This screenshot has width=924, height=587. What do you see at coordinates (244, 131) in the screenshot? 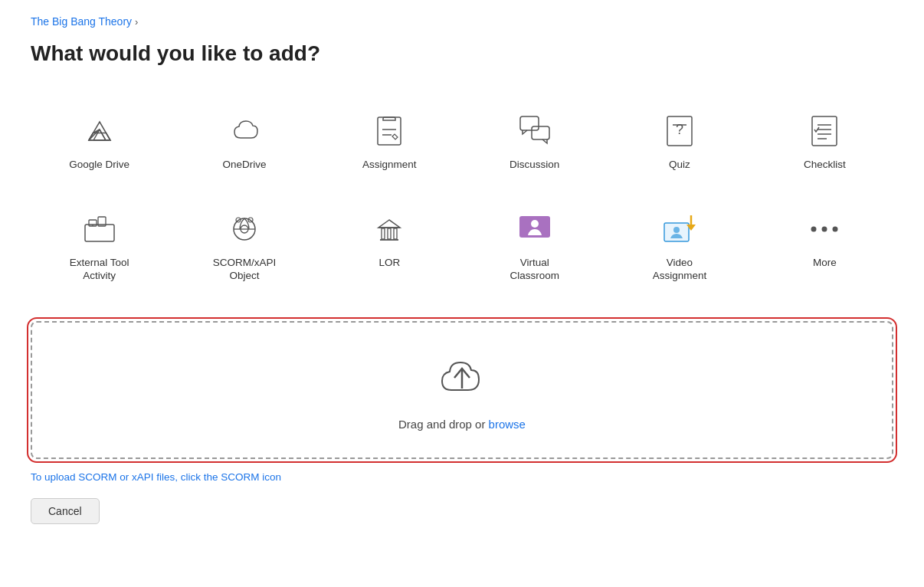
I see `onedrive-icon` at bounding box center [244, 131].